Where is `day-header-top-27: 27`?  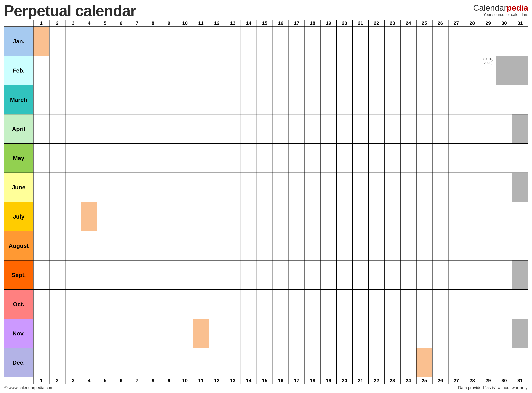 day-header-top-27: 27 is located at coordinates (456, 23).